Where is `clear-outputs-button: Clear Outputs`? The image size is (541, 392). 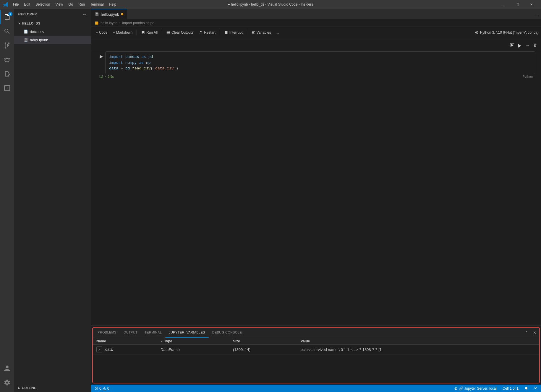 clear-outputs-button: Clear Outputs is located at coordinates (180, 32).